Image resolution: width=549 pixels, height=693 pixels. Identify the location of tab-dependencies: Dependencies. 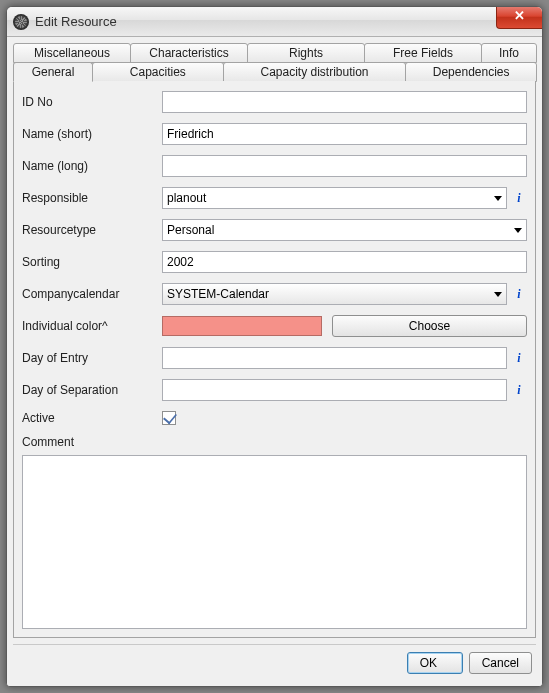
(471, 72).